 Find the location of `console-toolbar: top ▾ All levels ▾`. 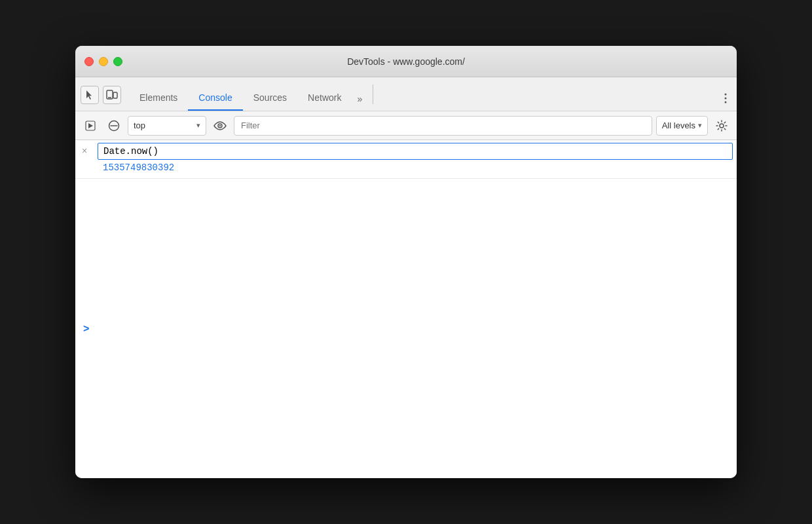

console-toolbar: top ▾ All levels ▾ is located at coordinates (406, 126).